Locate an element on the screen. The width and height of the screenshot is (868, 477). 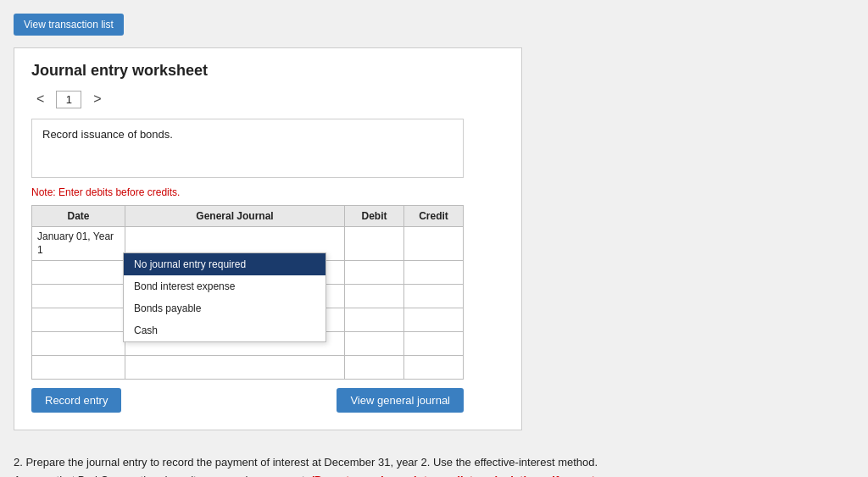
gj-input-row6 is located at coordinates (235, 368).